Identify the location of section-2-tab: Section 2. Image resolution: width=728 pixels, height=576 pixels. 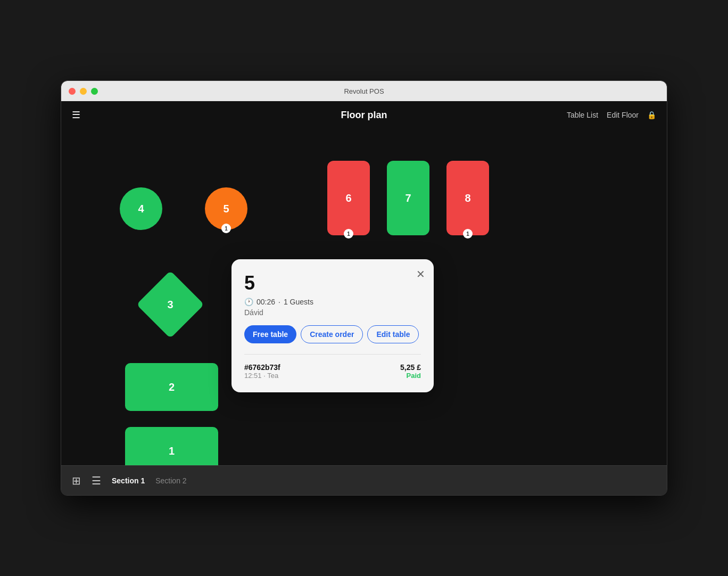
(171, 481).